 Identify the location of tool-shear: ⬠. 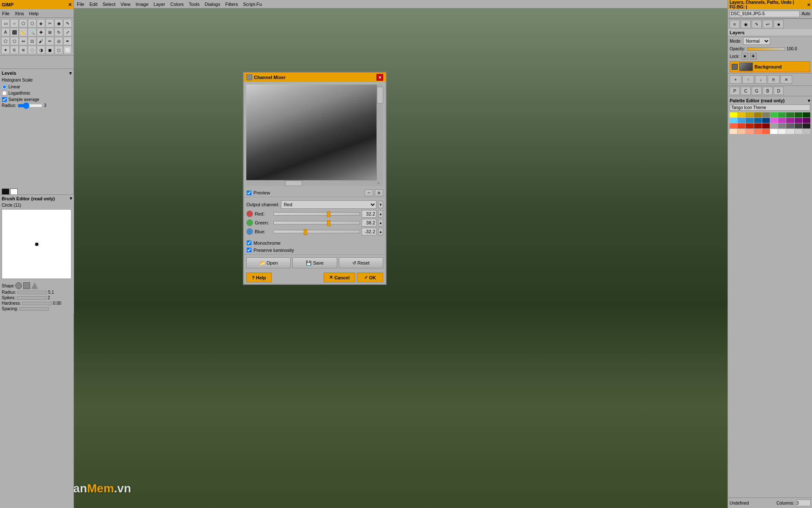
(5, 41).